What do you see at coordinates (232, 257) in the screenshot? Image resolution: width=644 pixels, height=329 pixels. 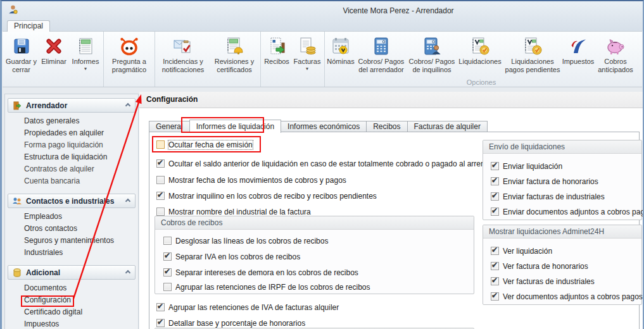 I see `checkbox-separar-iva: Separar IVA en los cobros de recibos` at bounding box center [232, 257].